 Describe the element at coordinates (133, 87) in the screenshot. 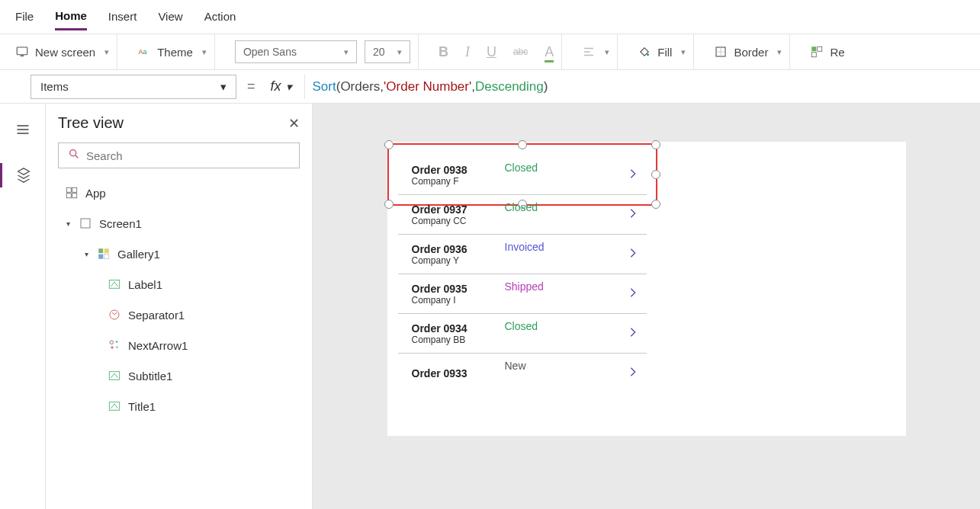

I see `property-select: Items ▾` at that location.